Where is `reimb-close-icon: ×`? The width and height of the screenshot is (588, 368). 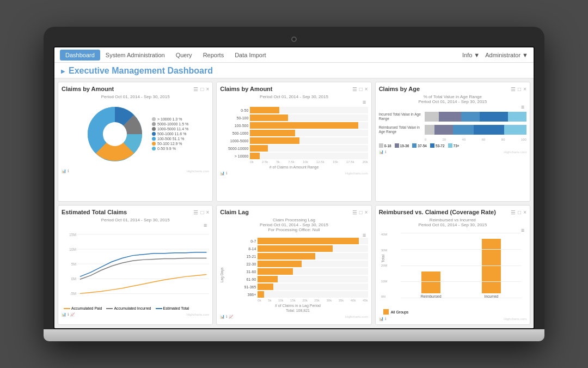
reimb-close-icon: × is located at coordinates (525, 213).